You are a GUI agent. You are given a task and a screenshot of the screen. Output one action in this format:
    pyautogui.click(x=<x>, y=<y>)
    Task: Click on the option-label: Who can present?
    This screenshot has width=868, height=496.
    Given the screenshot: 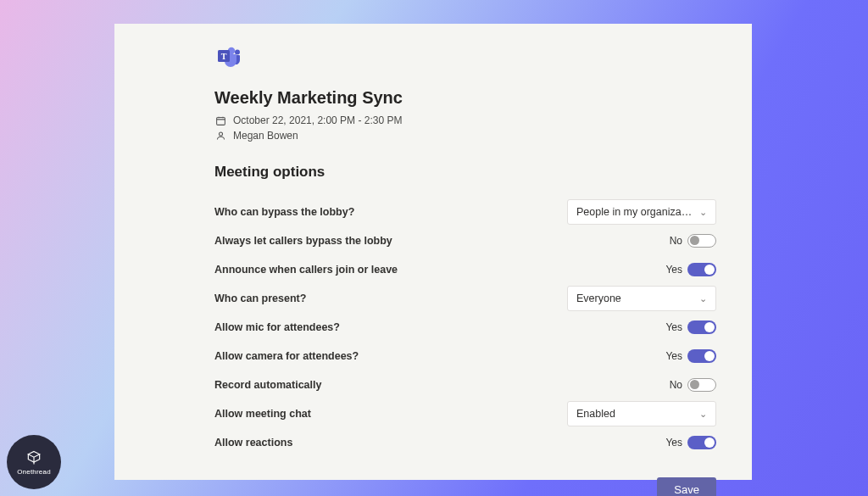 What is the action you would take?
    pyautogui.click(x=260, y=298)
    